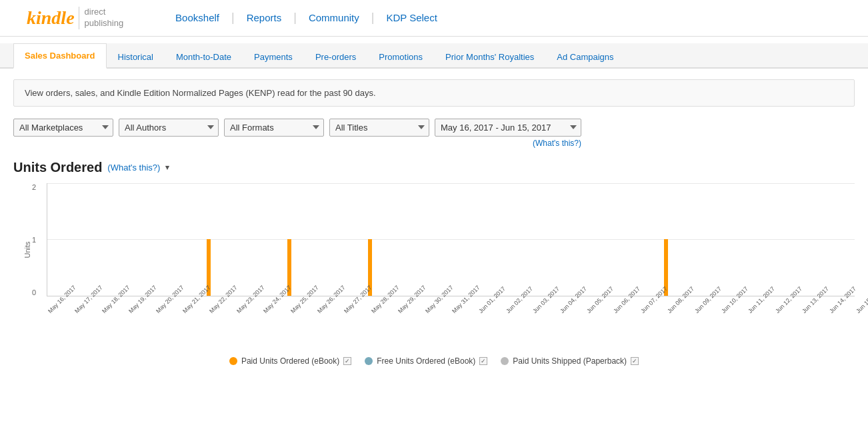 The width and height of the screenshot is (868, 439). I want to click on formats-select: All FormatseBookPaperback, so click(274, 128).